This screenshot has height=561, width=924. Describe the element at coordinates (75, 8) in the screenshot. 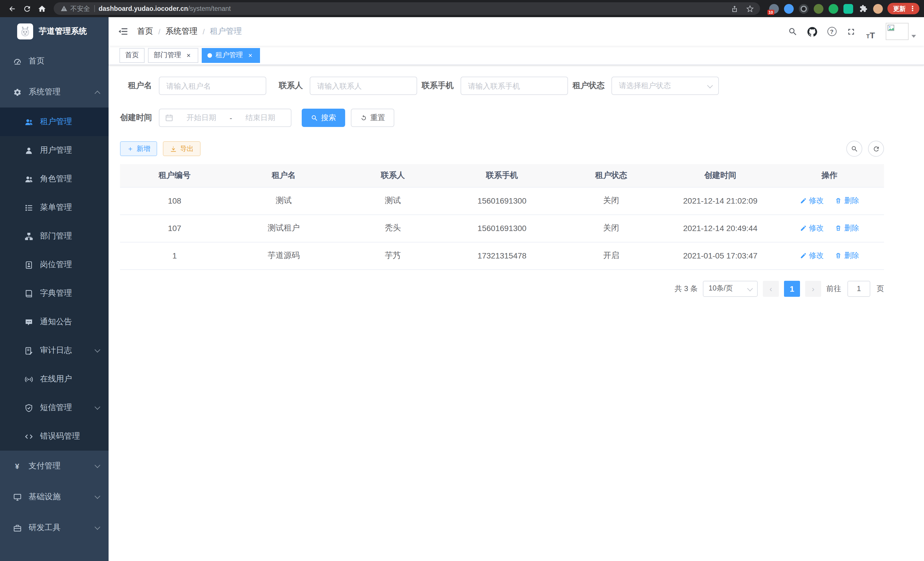

I see `security-warning: 不安全` at that location.